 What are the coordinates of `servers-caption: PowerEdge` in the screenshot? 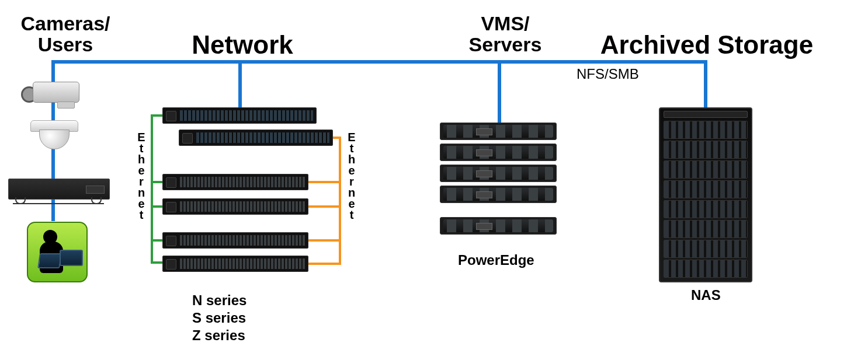 It's located at (497, 260).